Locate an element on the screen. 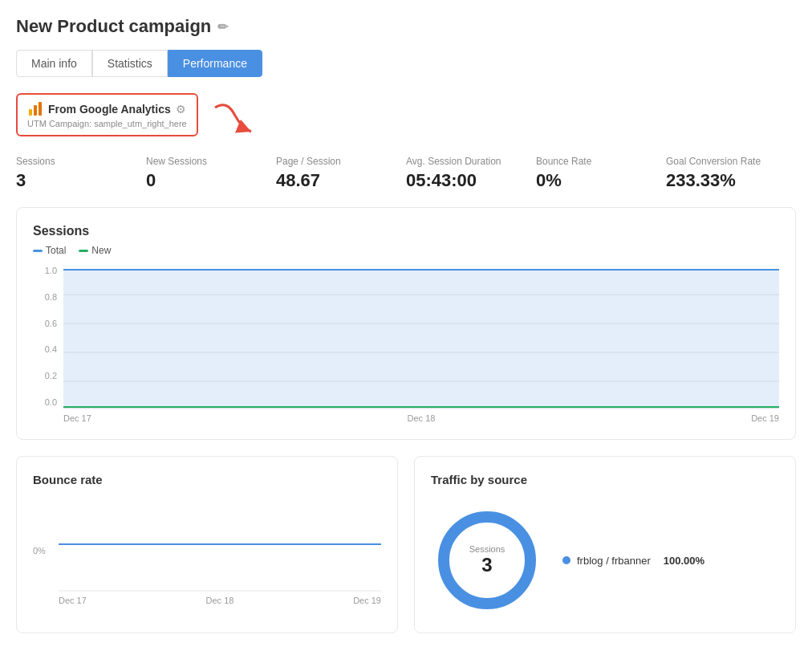 This screenshot has height=655, width=812. metric-new-sessions-value: 0 is located at coordinates (205, 181).